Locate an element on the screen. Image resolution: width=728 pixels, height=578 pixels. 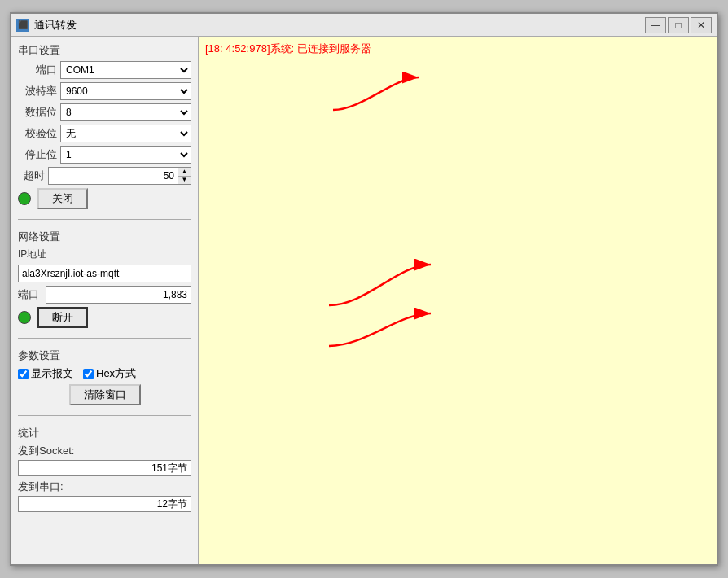
params-section-label: 参数设置 is located at coordinates (104, 356).